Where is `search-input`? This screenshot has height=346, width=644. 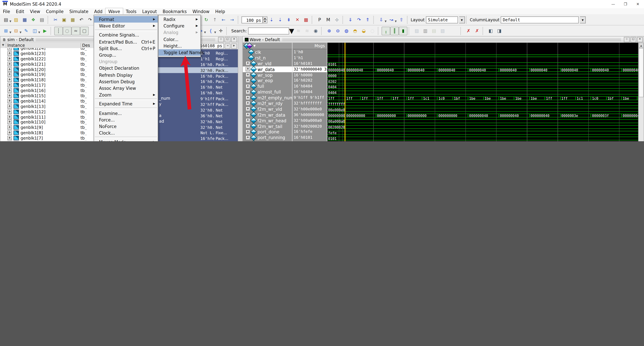
search-input is located at coordinates (268, 31).